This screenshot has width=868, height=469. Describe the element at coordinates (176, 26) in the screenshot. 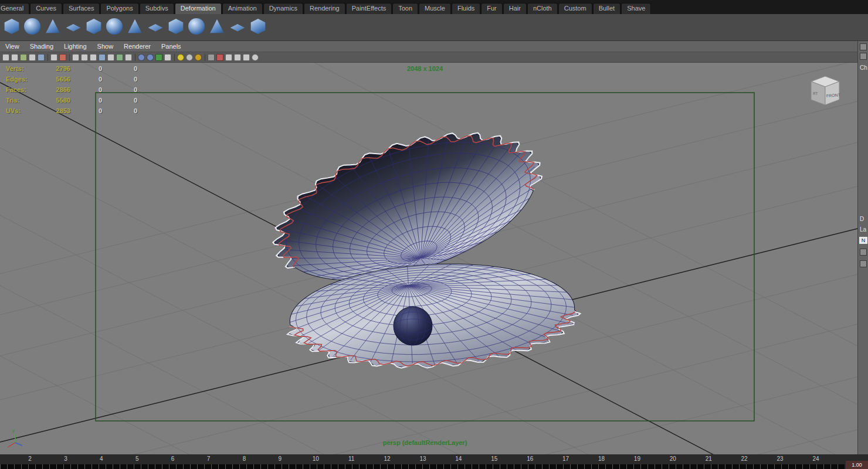

I see `cluster-icon` at that location.